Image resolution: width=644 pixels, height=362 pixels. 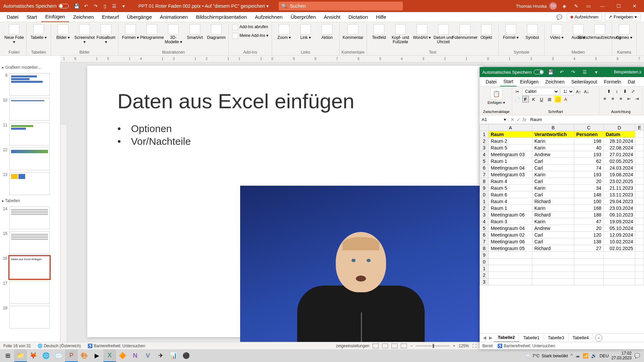 I want to click on cell: 12.09.2024, so click(x=619, y=235).